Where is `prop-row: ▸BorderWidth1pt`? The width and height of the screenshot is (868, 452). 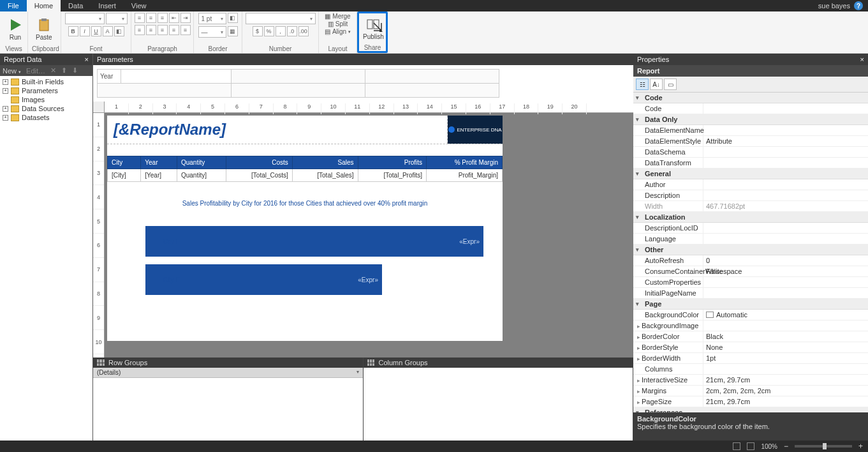
prop-row: ▸BorderWidth1pt is located at coordinates (751, 359).